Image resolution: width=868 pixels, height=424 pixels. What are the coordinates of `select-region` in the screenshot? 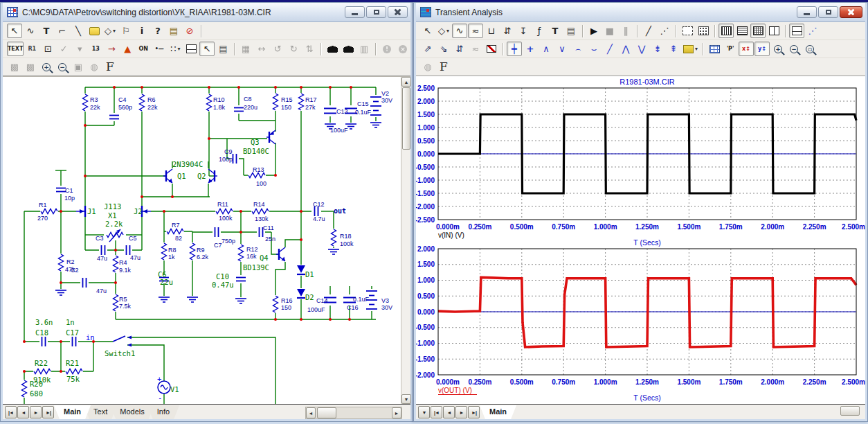 It's located at (687, 30).